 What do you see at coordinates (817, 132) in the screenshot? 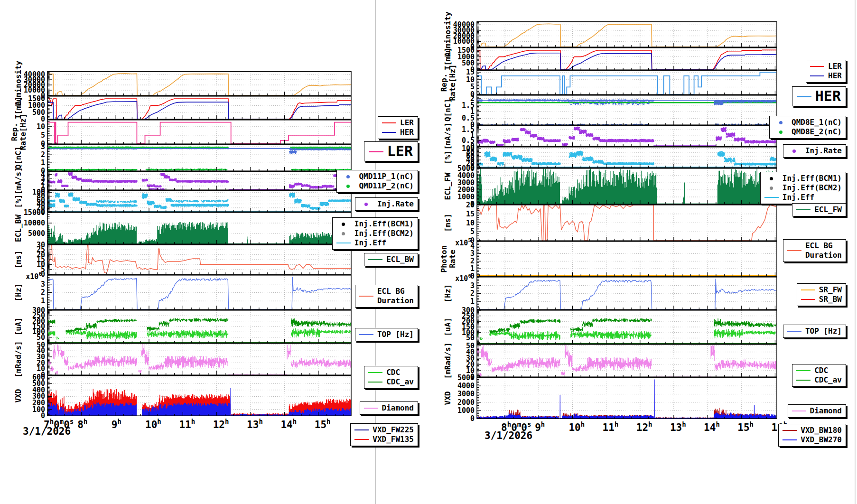
I see `legend-label: QMD8E_2(nC)` at bounding box center [817, 132].